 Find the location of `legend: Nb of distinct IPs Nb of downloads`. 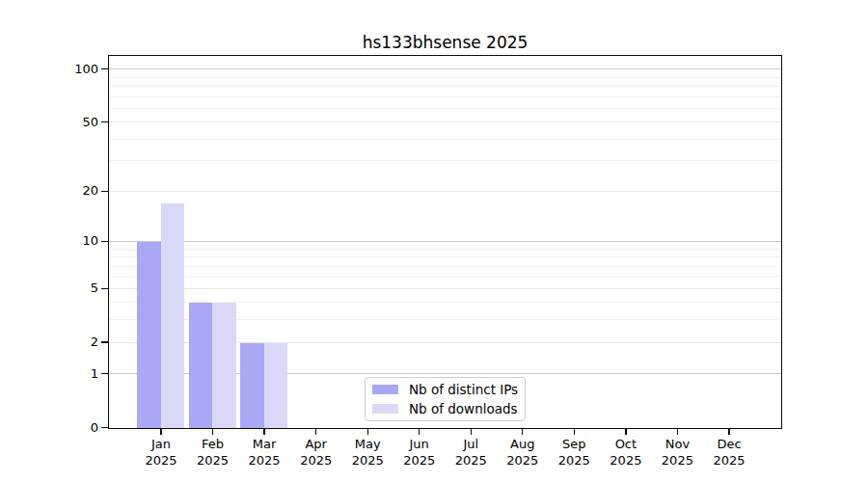

legend: Nb of distinct IPs Nb of downloads is located at coordinates (446, 399).